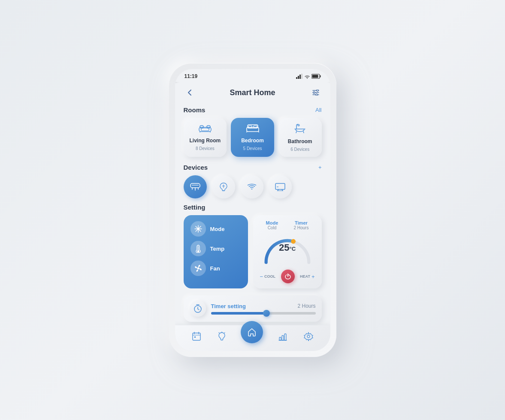  What do you see at coordinates (283, 336) in the screenshot?
I see `nav-analytics` at bounding box center [283, 336].